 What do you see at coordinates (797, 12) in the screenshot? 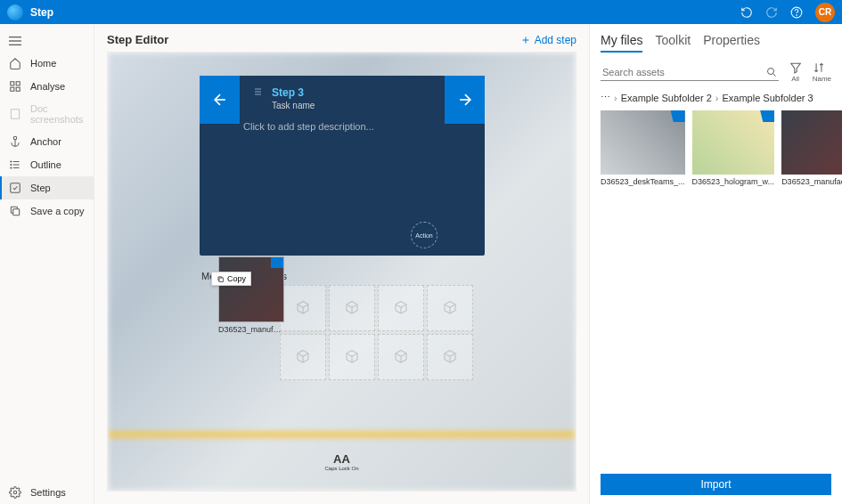
I see `help-icon` at bounding box center [797, 12].